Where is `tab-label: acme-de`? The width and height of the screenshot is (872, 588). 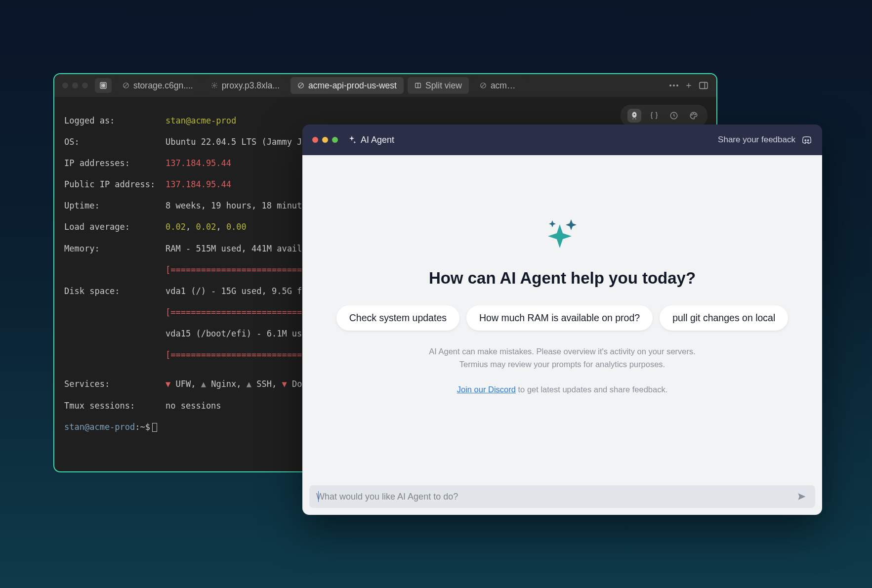
tab-label: acme-de is located at coordinates (505, 86).